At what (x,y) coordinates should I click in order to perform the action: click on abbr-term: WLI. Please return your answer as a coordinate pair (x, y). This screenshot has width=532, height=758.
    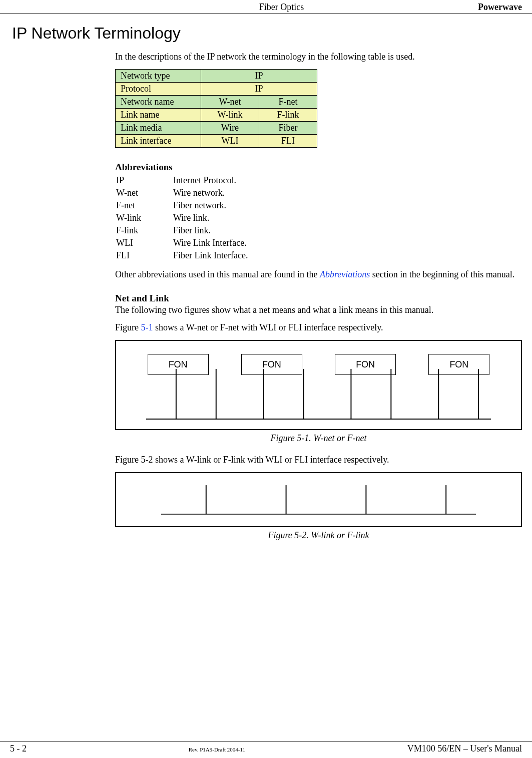
    Looking at the image, I should click on (144, 243).